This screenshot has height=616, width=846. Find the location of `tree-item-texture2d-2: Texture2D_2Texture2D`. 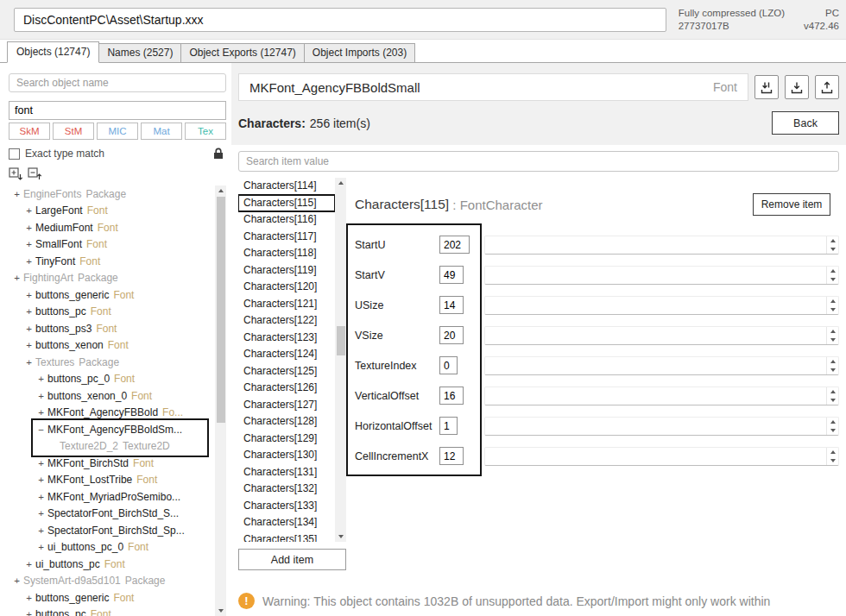

tree-item-texture2d-2: Texture2D_2Texture2D is located at coordinates (112, 447).